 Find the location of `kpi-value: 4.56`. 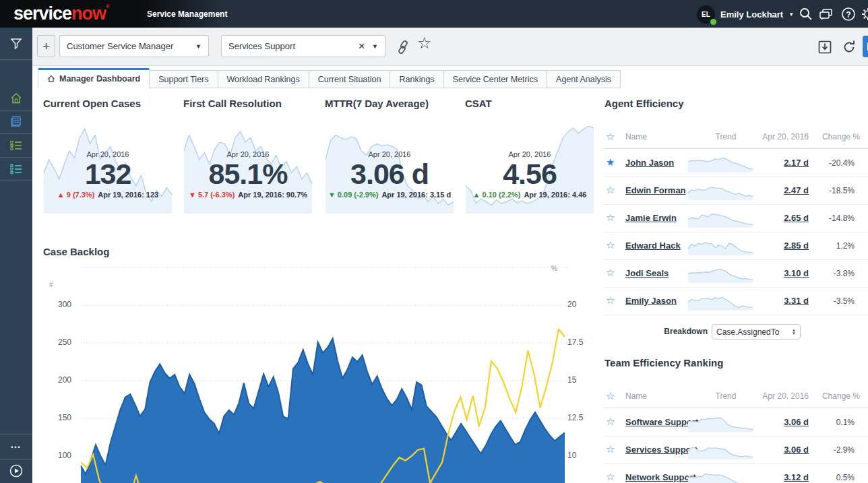

kpi-value: 4.56 is located at coordinates (530, 174).